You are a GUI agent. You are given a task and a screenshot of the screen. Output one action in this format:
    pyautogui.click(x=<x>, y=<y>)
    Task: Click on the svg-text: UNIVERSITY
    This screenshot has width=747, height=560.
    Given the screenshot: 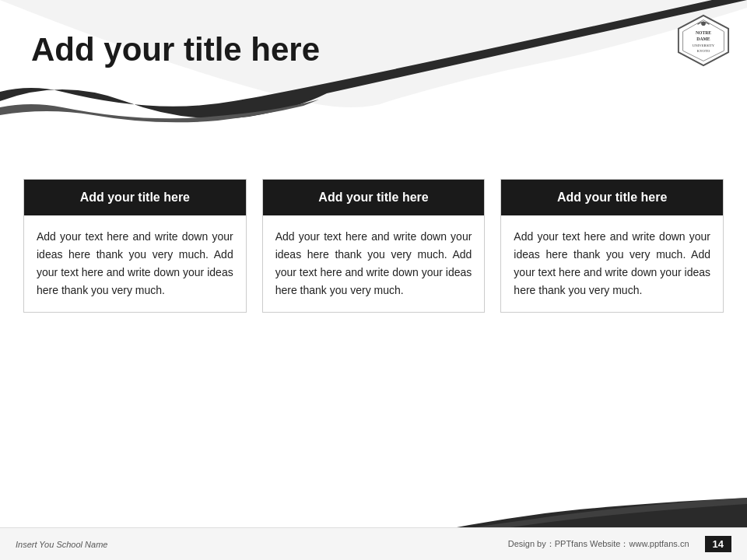 What is the action you would take?
    pyautogui.click(x=703, y=45)
    